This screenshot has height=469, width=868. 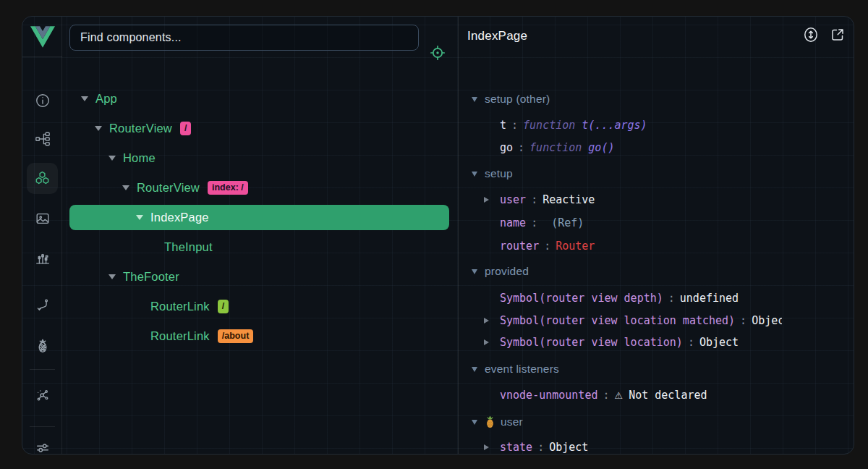 What do you see at coordinates (838, 35) in the screenshot?
I see `open-in-editor-button` at bounding box center [838, 35].